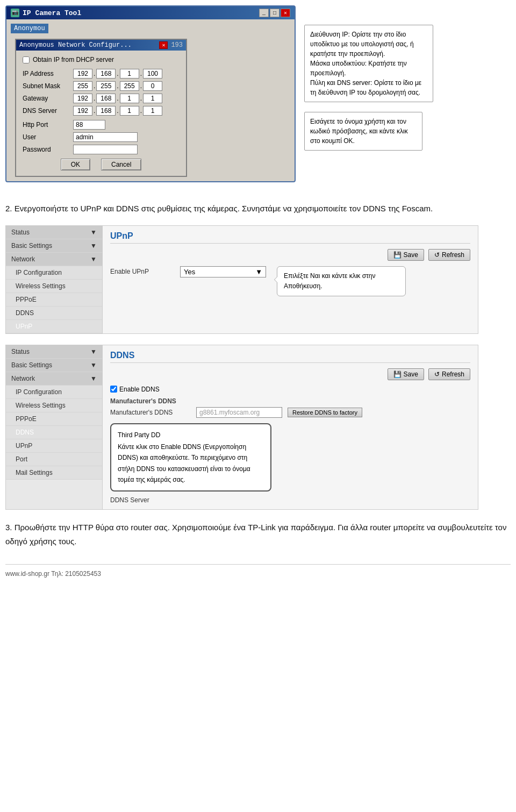  What do you see at coordinates (363, 131) in the screenshot?
I see `bottom-callout-box: Εισάγετε το όνομα χρήστη και τον κωδικό …` at bounding box center [363, 131].